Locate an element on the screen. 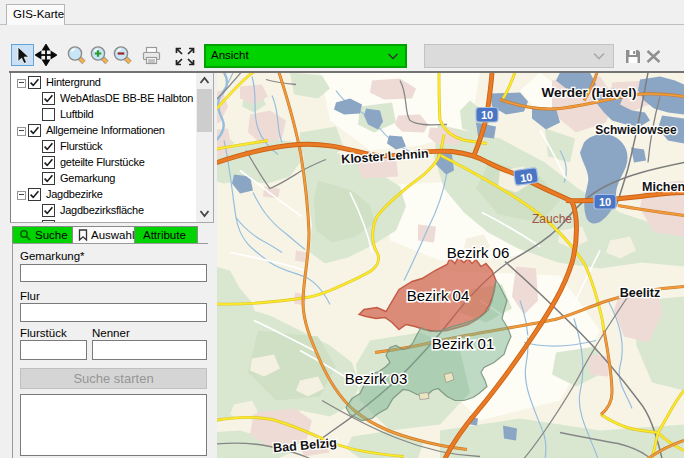  svg-text: Bezirk 01 is located at coordinates (464, 342).